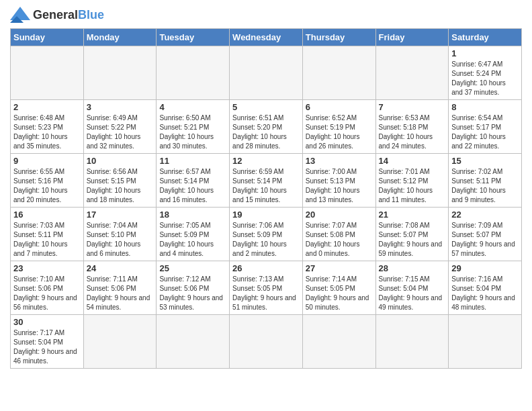 The image size is (532, 411). Describe the element at coordinates (266, 127) in the screenshot. I see `calendar-week-2: 2Sunrise: 6:48 AM Sunset: 5:23 PM Daylig…` at that location.